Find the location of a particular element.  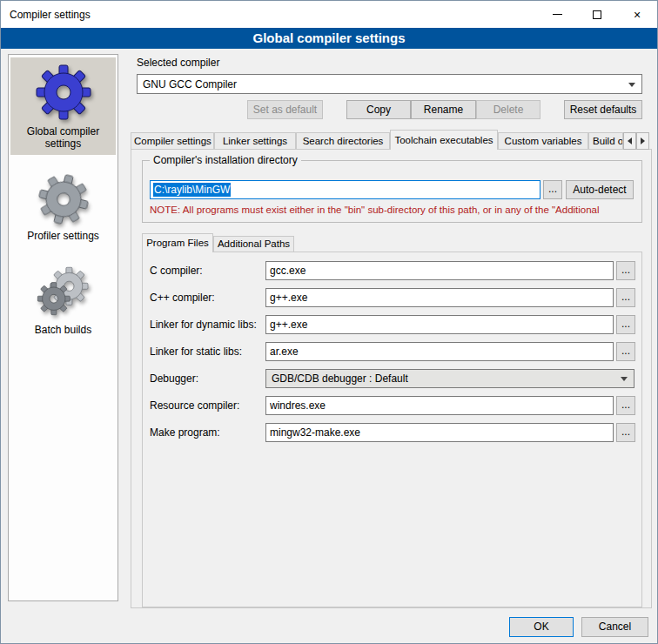

compiler-actions: Set as default Copy Rename Delete Reset … is located at coordinates (390, 110).